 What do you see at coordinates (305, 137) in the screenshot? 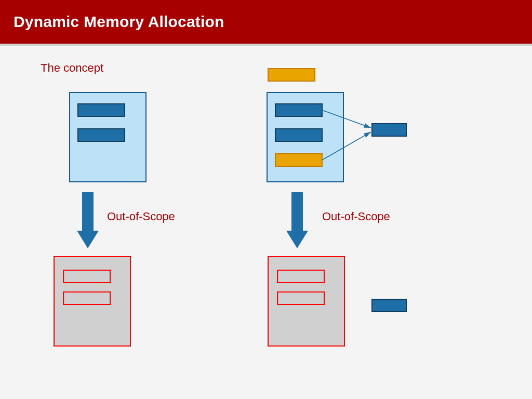
I see `right-scope-box` at bounding box center [305, 137].